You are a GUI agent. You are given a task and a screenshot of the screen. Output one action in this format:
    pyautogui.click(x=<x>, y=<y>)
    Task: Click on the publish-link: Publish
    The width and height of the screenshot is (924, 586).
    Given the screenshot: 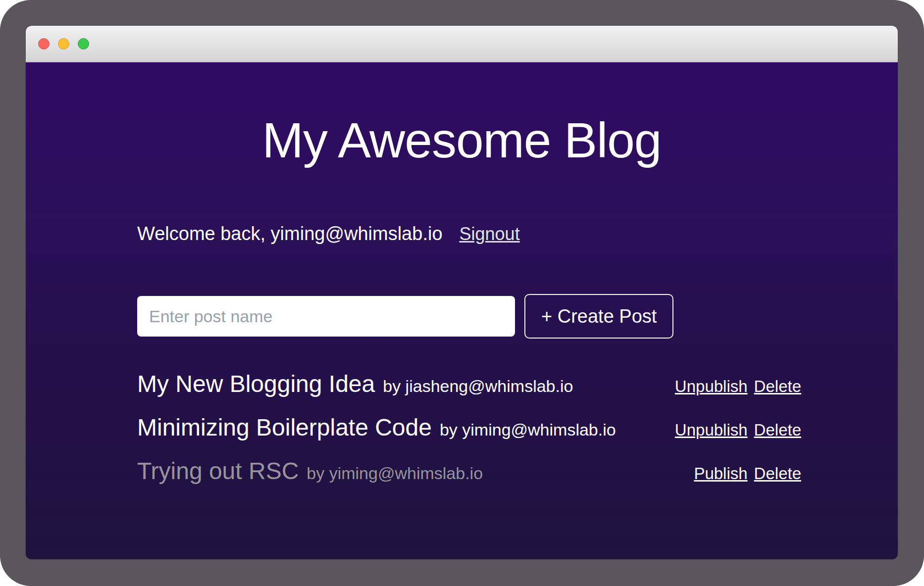 What is the action you would take?
    pyautogui.click(x=720, y=473)
    